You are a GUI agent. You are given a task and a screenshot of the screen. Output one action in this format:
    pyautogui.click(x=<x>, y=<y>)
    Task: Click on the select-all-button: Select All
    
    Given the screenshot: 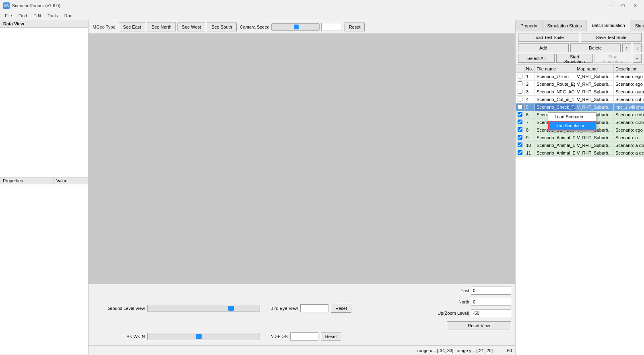 What is the action you would take?
    pyautogui.click(x=536, y=58)
    